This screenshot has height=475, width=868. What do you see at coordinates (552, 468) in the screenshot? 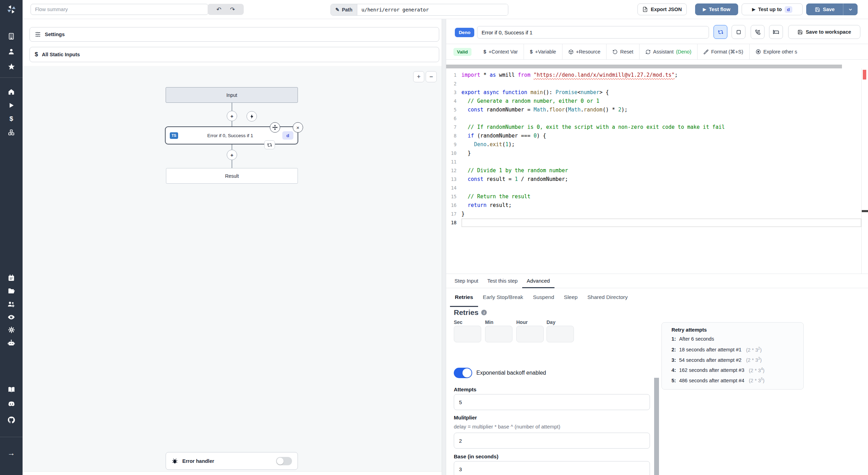
I see `base-input` at bounding box center [552, 468].